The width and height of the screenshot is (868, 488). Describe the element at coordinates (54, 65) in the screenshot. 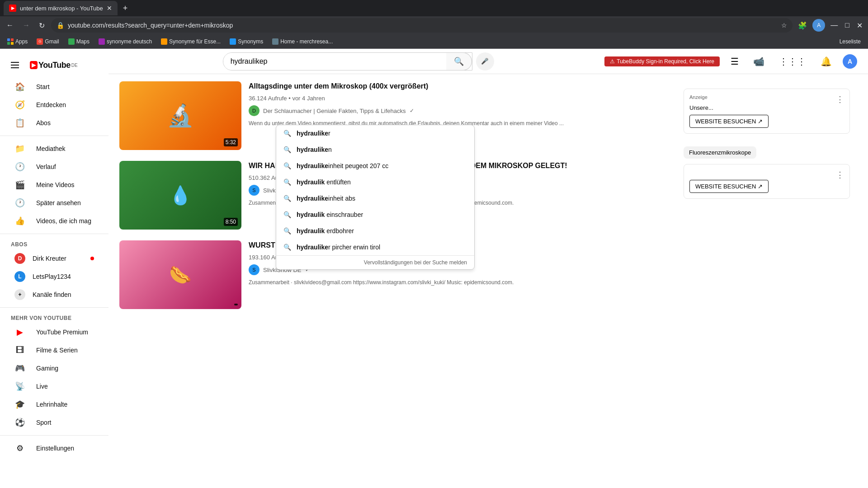

I see `yt-logo: ▶ YouTube DE` at that location.